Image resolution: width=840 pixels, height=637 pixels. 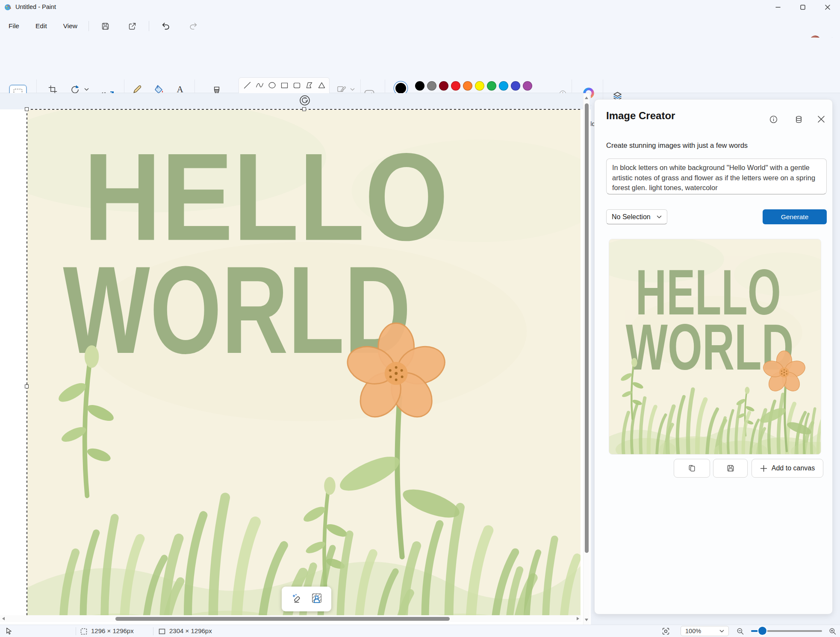 I want to click on horizontal-scroll-thumb, so click(x=283, y=619).